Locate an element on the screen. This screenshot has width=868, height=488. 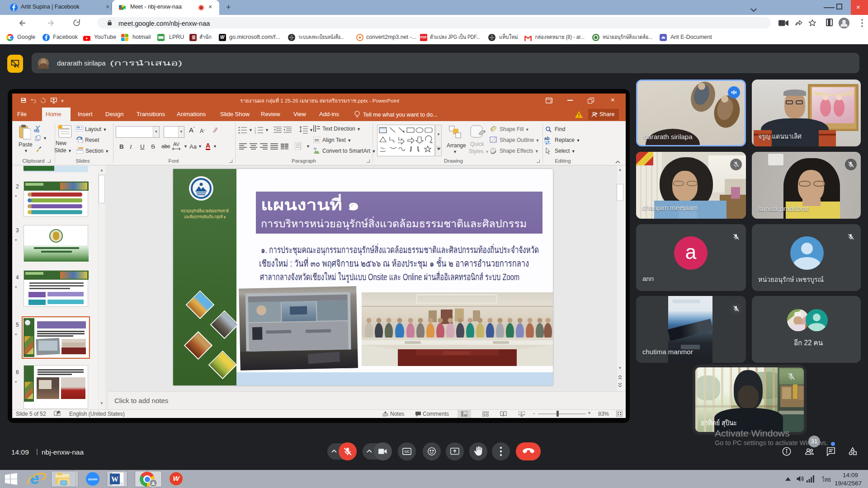
svg-text:ศาลากลางจังหวัดเชียงใหม่ ในรูป: ศาลากลางจังหวัดเชียงใหม่ ในรูปแบบ Onsite… is located at coordinates (390, 277).